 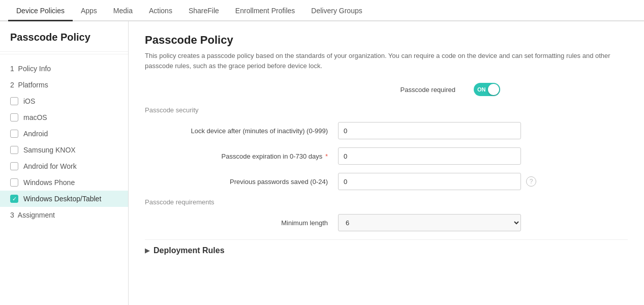 I want to click on select-minimum-length: 123456789101112, so click(x=430, y=223).